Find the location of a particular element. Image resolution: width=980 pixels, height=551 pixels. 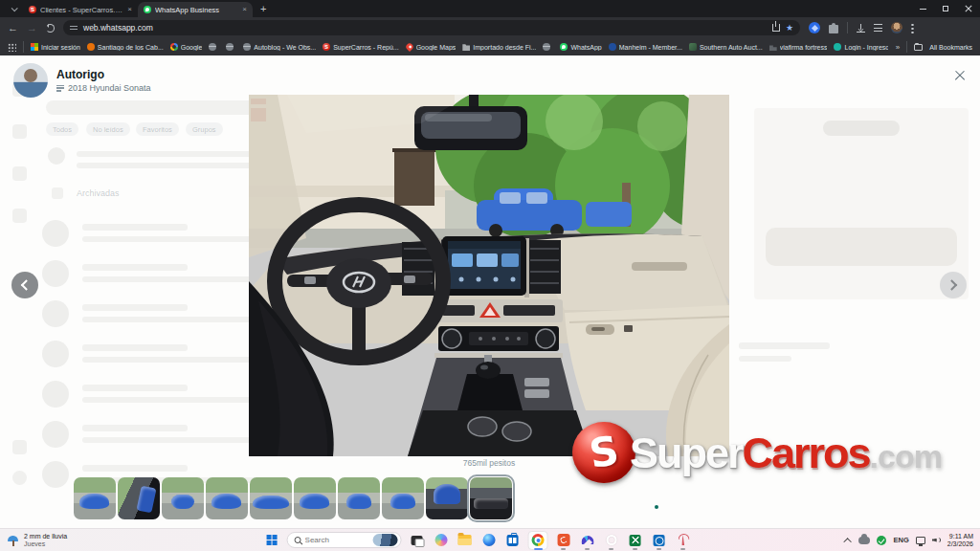

reading-list-icon is located at coordinates (879, 28).